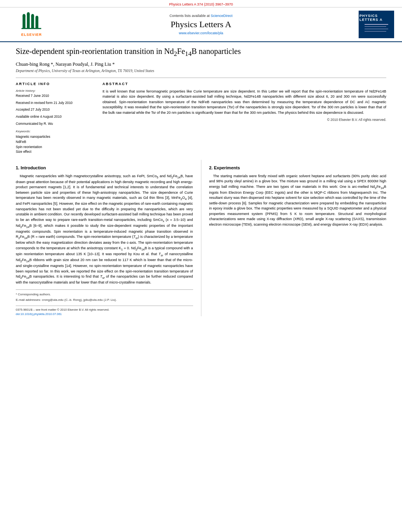  I want to click on keyword-2: NdFeB, so click(55, 142).